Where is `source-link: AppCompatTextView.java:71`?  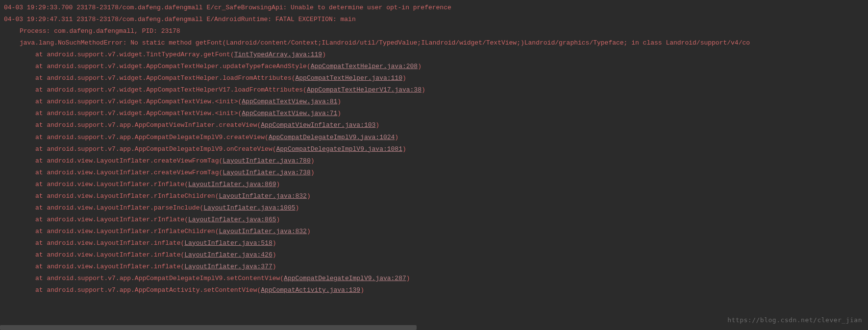
source-link: AppCompatTextView.java:71 is located at coordinates (289, 114).